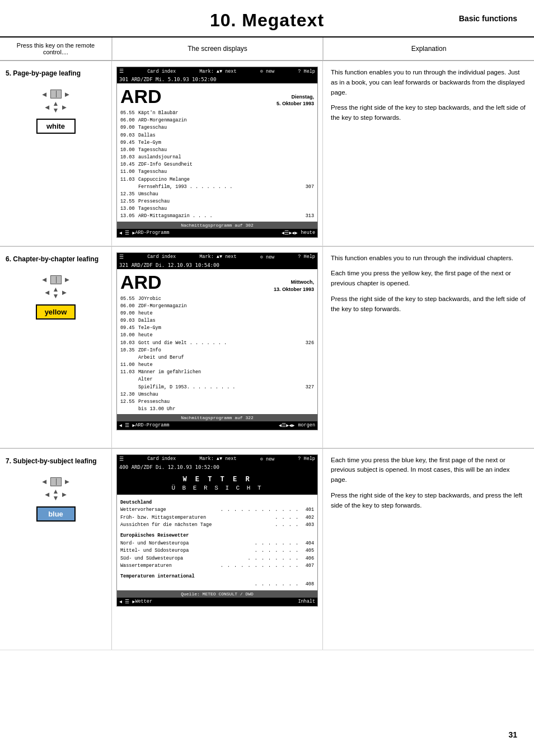 Image resolution: width=534 pixels, height=756 pixels. Describe the element at coordinates (217, 209) in the screenshot. I see `list-item: 13.00Tagesschau` at that location.